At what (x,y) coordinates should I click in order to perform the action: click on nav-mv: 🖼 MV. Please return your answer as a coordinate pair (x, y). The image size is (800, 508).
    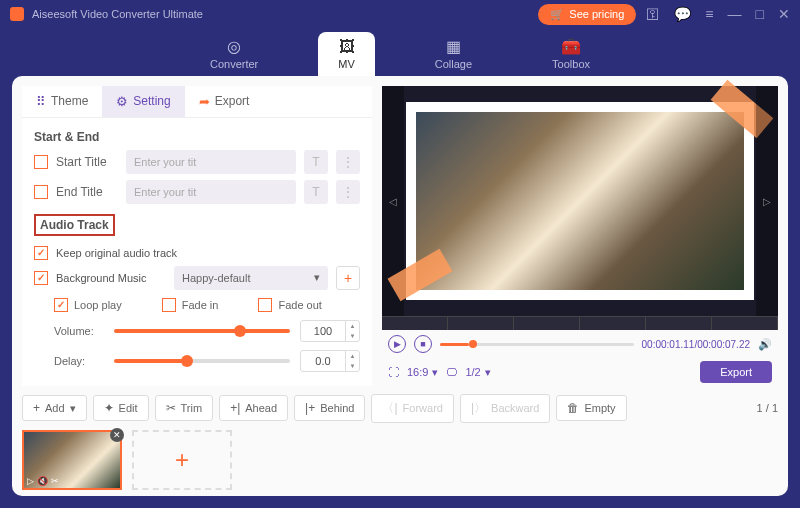
    Looking at the image, I should click on (346, 54).